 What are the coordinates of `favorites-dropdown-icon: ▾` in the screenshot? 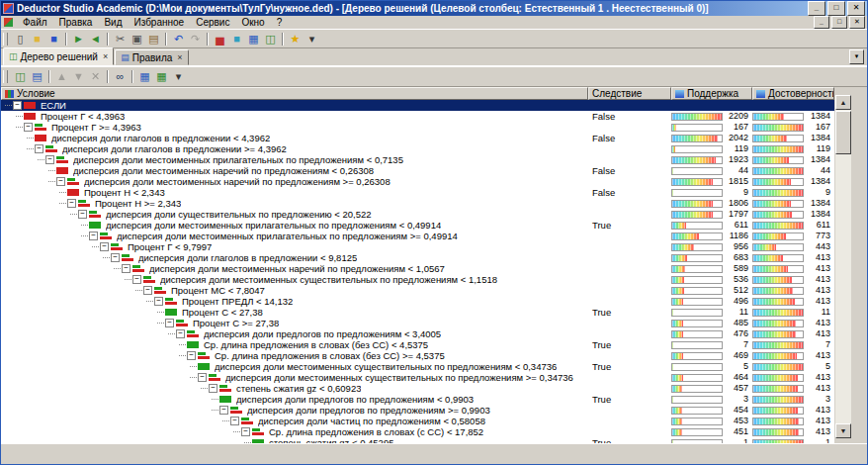 It's located at (312, 40).